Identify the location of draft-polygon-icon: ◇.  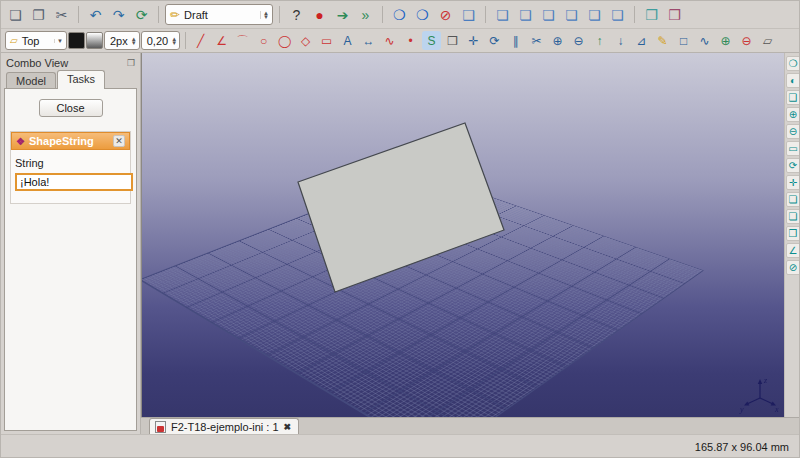
(306, 40).